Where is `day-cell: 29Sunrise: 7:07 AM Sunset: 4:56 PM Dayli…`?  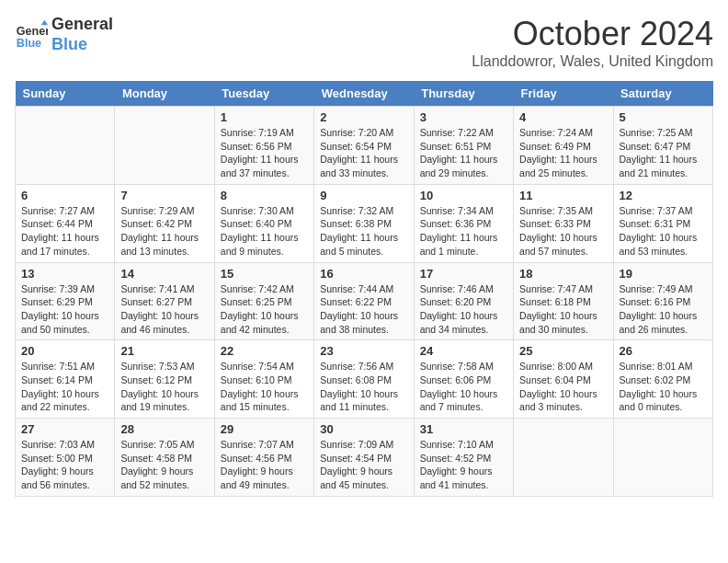 day-cell: 29Sunrise: 7:07 AM Sunset: 4:56 PM Dayli… is located at coordinates (264, 458).